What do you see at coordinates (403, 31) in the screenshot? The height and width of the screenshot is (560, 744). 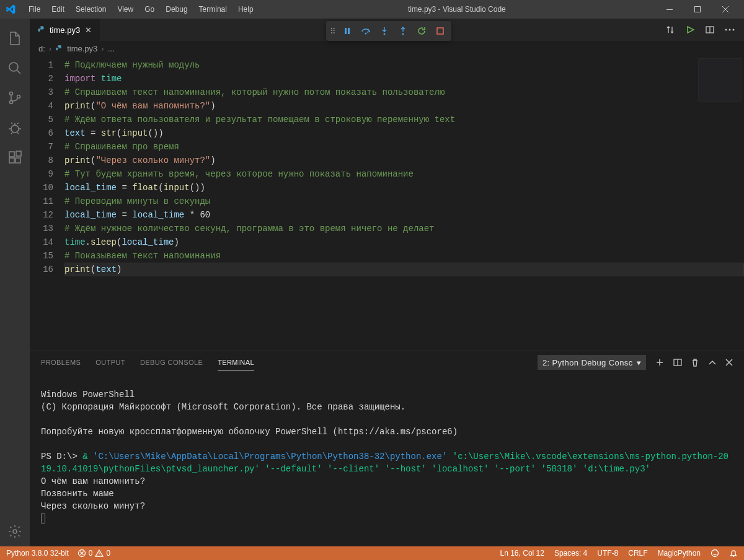 I see `step-out-button` at bounding box center [403, 31].